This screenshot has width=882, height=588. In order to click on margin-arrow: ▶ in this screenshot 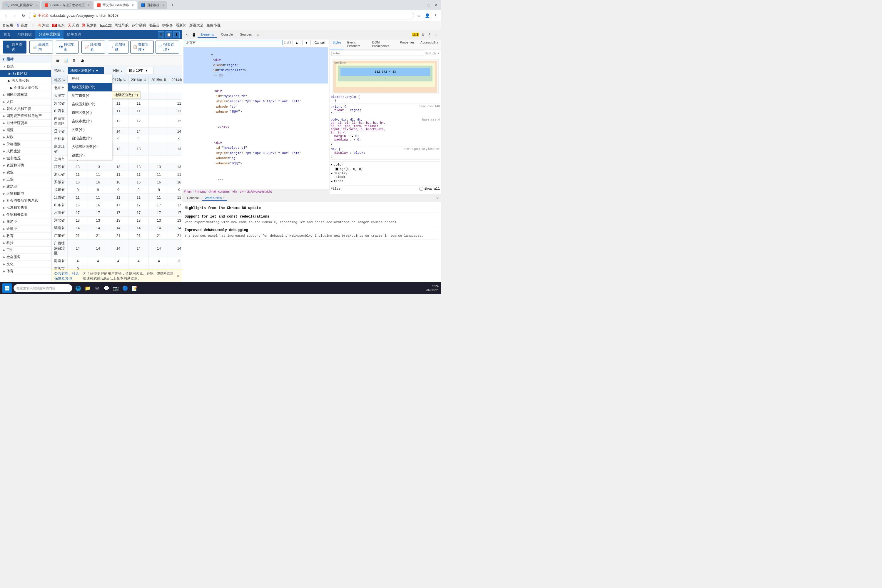, I will do `click(352, 136)`.